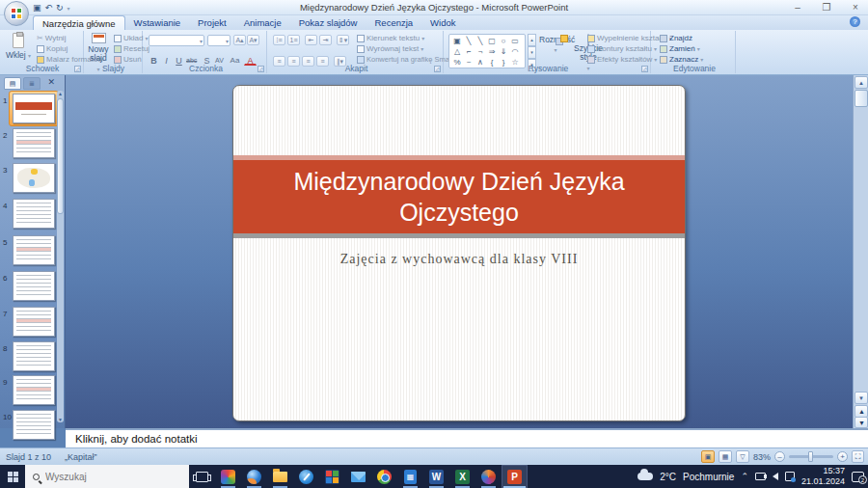  Describe the element at coordinates (280, 476) in the screenshot. I see `taskbar-file-explorer` at that location.